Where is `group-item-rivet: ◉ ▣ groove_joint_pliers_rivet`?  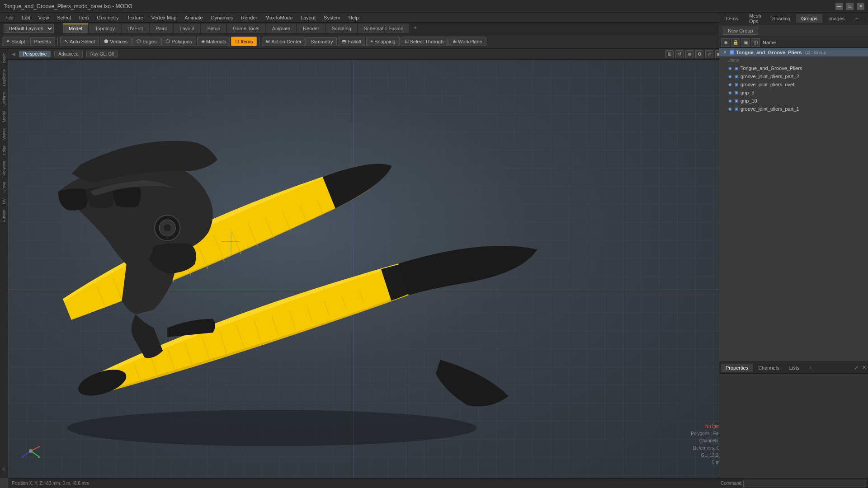 group-item-rivet: ◉ ▣ groove_joint_pliers_rivet is located at coordinates (794, 84).